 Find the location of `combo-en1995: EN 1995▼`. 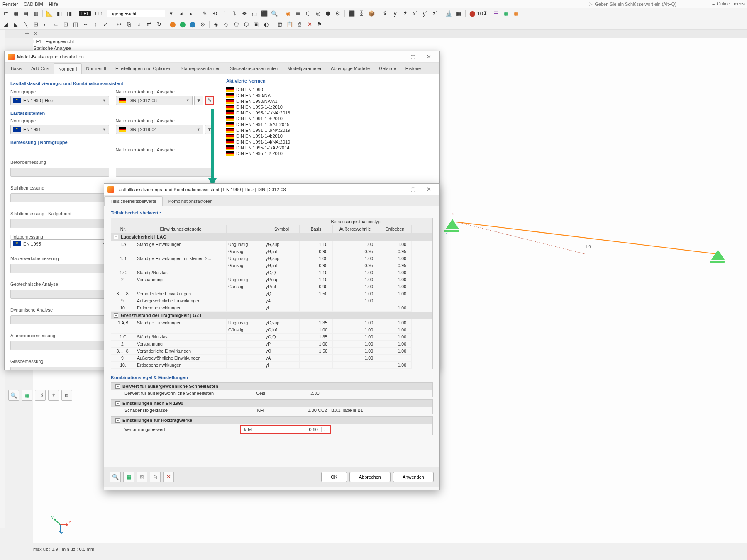

combo-en1995: EN 1995▼ is located at coordinates (60, 244).